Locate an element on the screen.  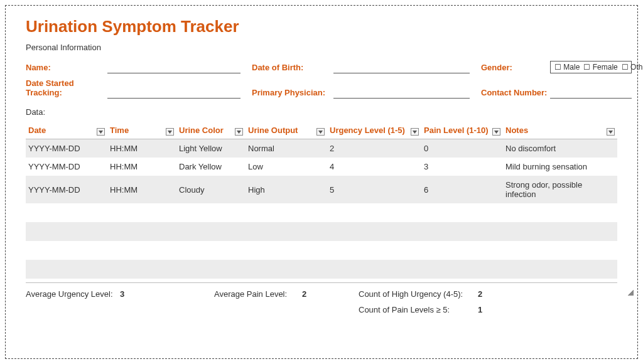
gender-other-checkbox: ☐ Other is located at coordinates (632, 67).